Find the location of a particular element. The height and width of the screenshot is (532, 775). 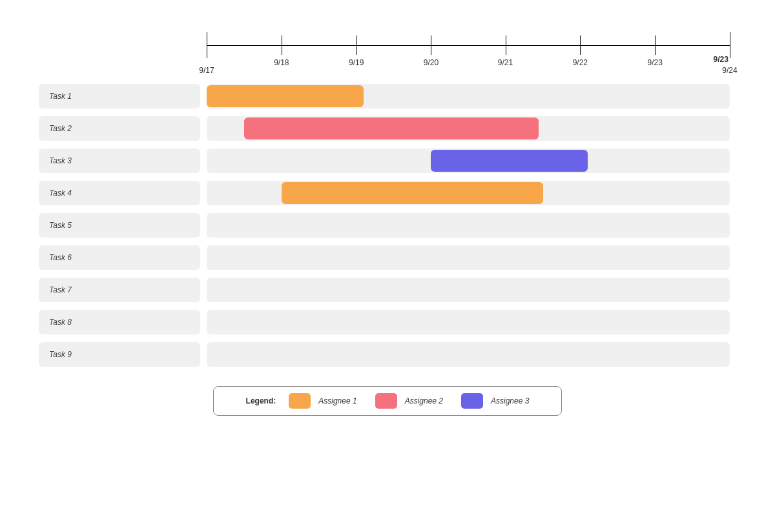

gantt-row: Task 2 is located at coordinates (388, 128).